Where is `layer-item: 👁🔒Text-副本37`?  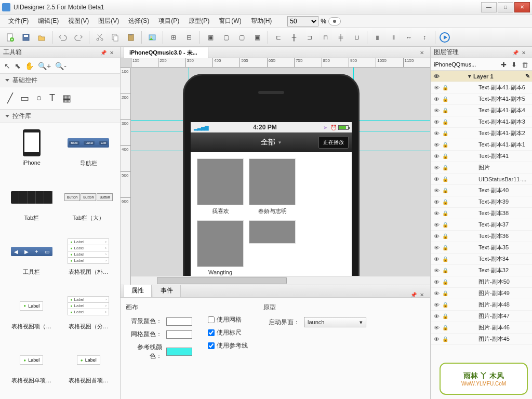 layer-item: 👁🔒Text-副本37 is located at coordinates (481, 225).